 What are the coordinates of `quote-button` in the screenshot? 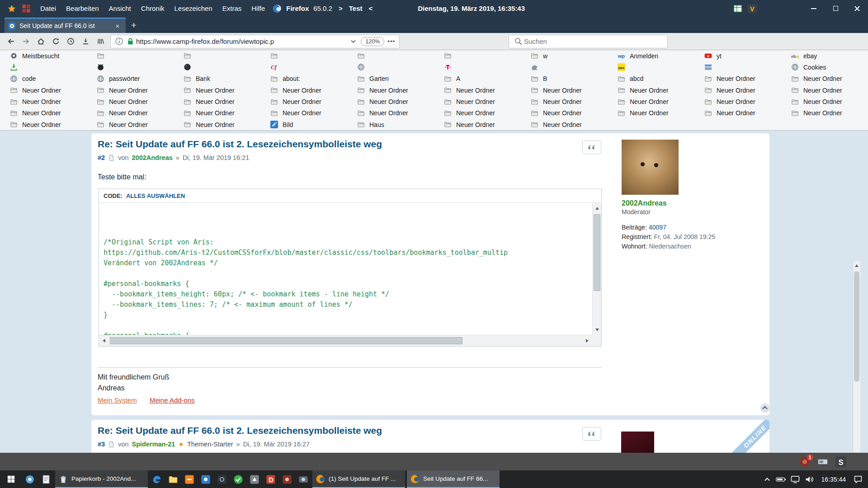 It's located at (592, 434).